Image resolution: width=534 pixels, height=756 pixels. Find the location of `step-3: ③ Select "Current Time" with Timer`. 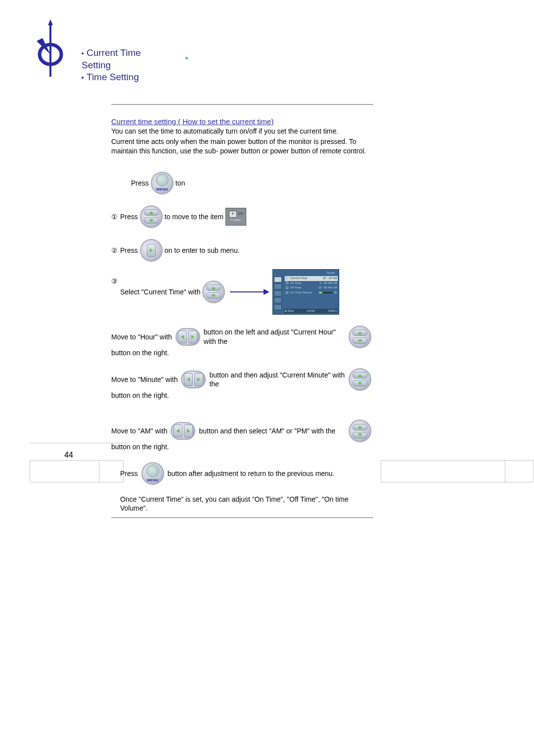

step-3: ③ Select "Current Time" with Timer is located at coordinates (242, 292).